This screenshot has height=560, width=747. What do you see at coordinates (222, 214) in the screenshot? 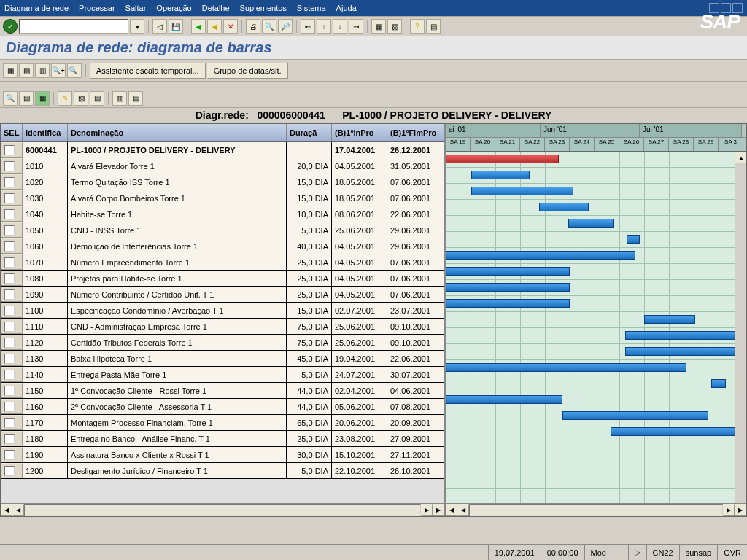
I see `table-row: 1040Habite-se Torre 110,0 DIA08.06.20012…` at bounding box center [222, 214].